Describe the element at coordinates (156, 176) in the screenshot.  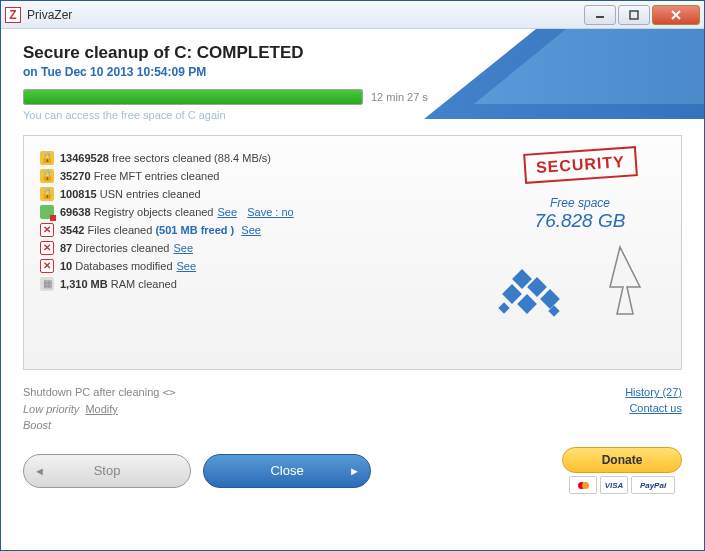
I see `result-text: Free MFT entries cleaned` at that location.